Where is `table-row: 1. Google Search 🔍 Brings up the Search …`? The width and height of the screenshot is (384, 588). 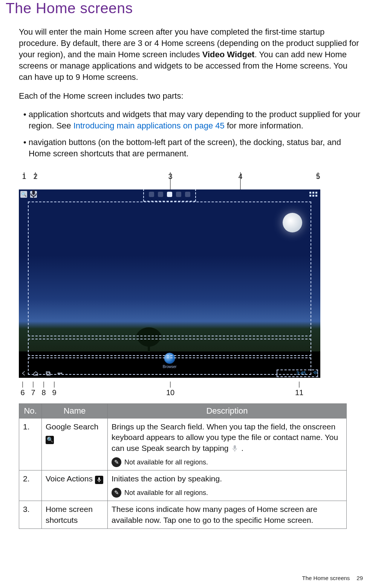
table-row: 1. Google Search 🔍 Brings up the Search … is located at coordinates (183, 444).